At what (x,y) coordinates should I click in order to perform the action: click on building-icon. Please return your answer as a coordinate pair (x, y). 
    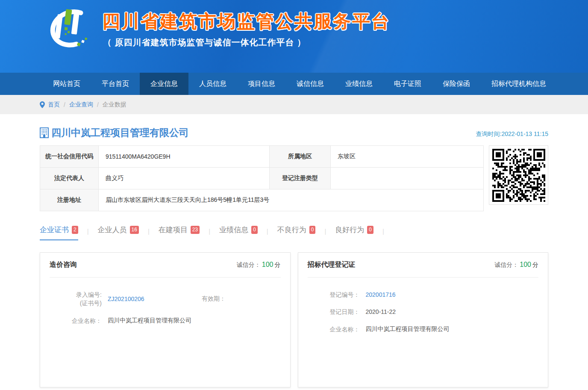
    Looking at the image, I should click on (44, 133).